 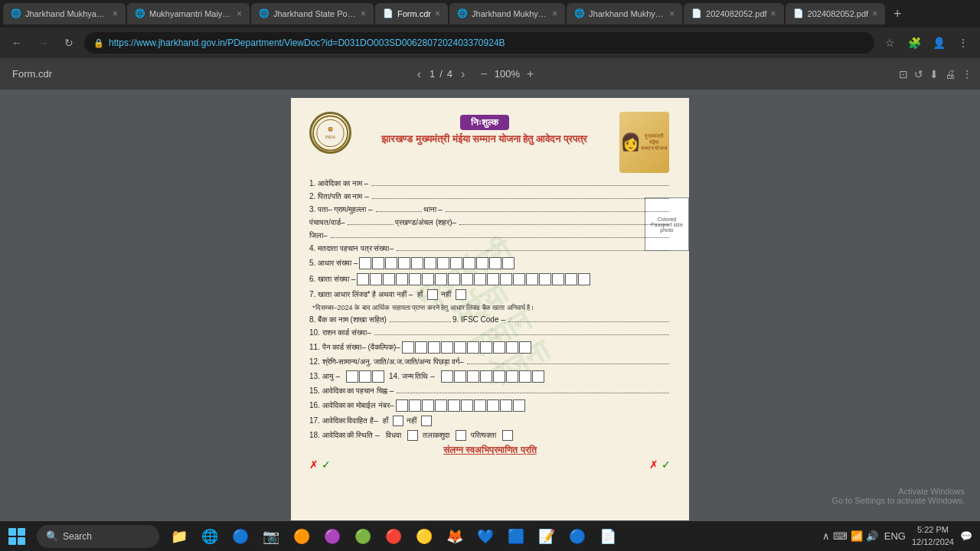 What do you see at coordinates (412, 377) in the screenshot?
I see `field-14-label: 14. जन्म तिथि –` at bounding box center [412, 377].